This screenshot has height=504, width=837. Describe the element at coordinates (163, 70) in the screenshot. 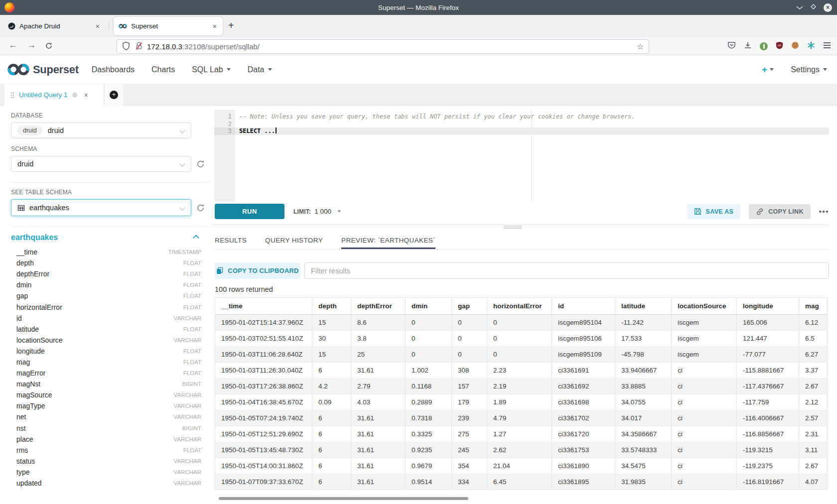

I see `nav-item-charts: Charts` at that location.